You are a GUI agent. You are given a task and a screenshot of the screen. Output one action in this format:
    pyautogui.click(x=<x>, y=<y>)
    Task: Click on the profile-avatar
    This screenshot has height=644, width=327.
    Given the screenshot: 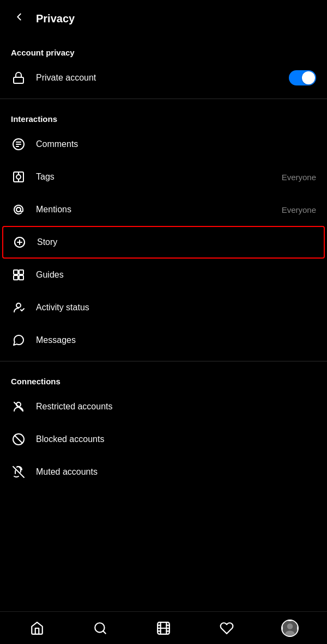 What is the action you would take?
    pyautogui.click(x=290, y=628)
    